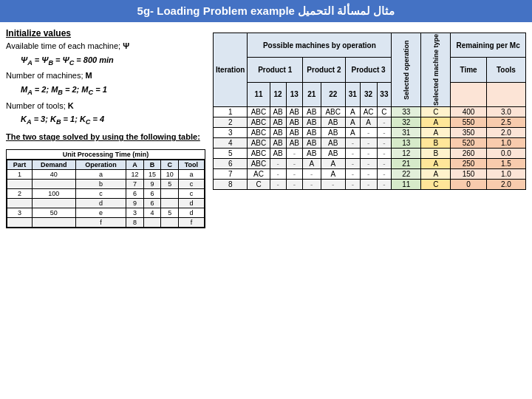 This screenshot has height=399, width=532. Describe the element at coordinates (259, 123) in the screenshot. I see `p1-cell: ABC` at that location.